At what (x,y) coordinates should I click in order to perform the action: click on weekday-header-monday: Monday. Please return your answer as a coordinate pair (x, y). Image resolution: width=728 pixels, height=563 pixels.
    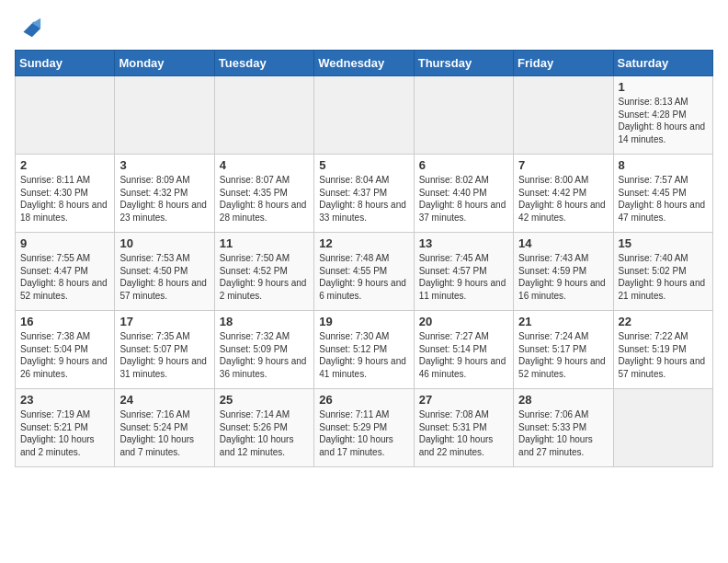
    Looking at the image, I should click on (165, 63).